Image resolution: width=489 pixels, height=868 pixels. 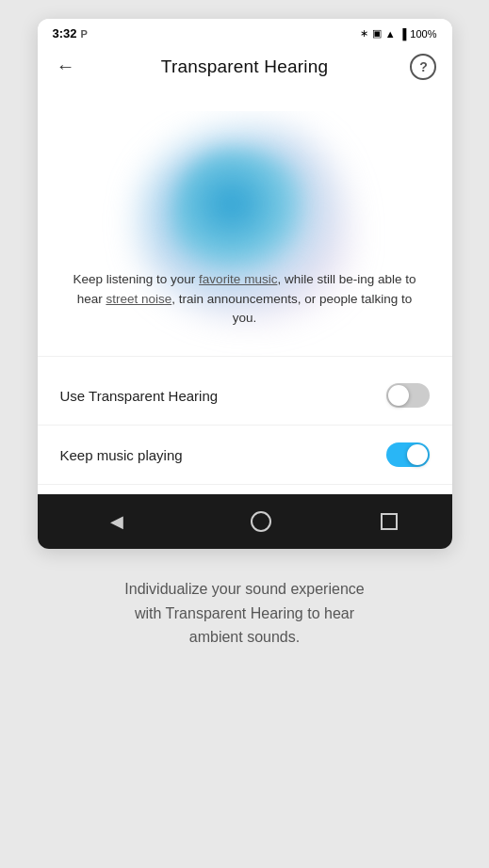 I want to click on top-bar: ← Transparent Hearing ?, so click(x=245, y=68).